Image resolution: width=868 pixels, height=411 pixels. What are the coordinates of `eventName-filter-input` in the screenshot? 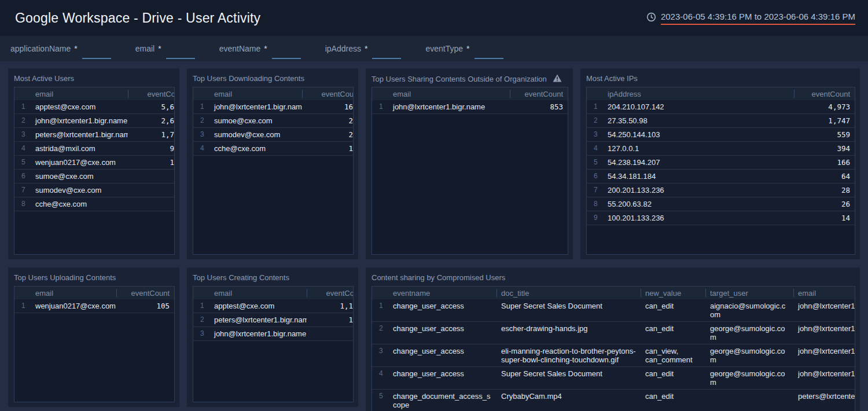 It's located at (286, 53).